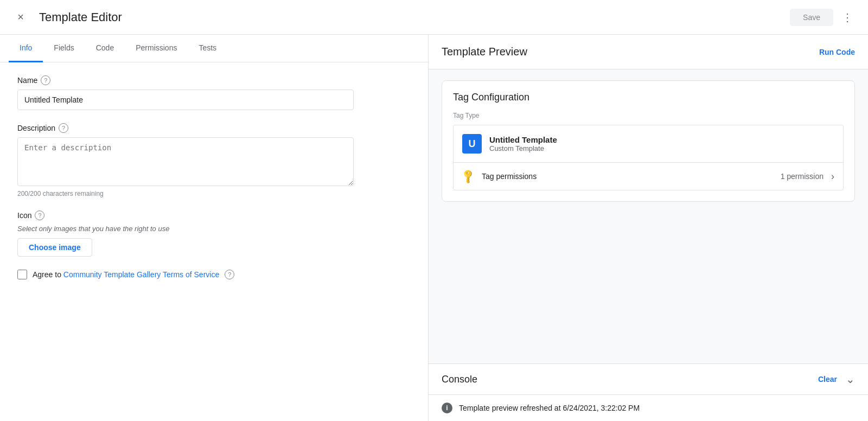 This screenshot has height=421, width=868. Describe the element at coordinates (812, 17) in the screenshot. I see `save-button: Save` at that location.